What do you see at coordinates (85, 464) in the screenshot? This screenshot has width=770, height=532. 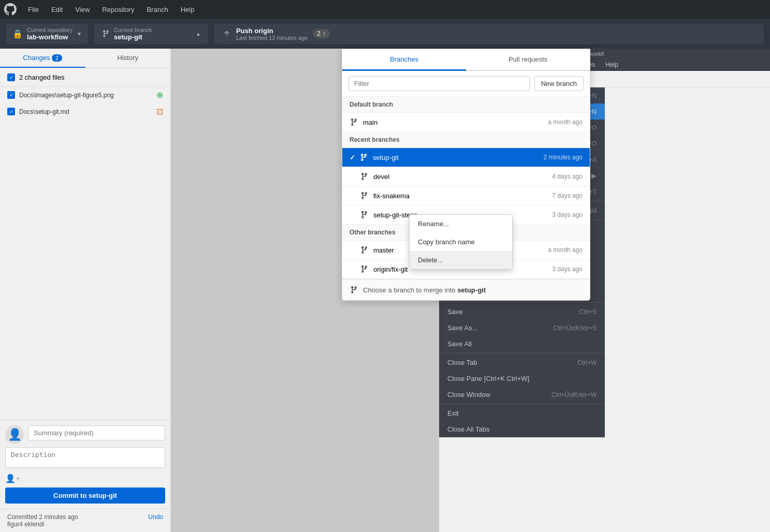 I see `commit-area: 👤 👤+ Commit to setup-git` at bounding box center [85, 464].